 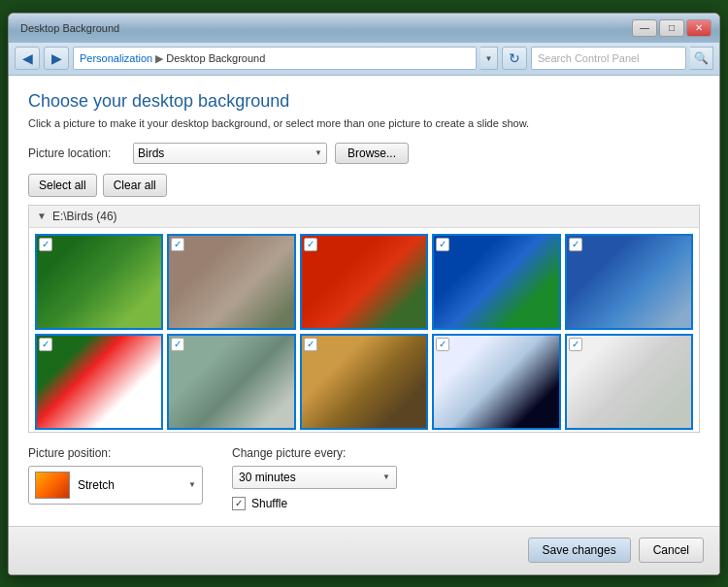 I want to click on shuffle-checkbox: ✓, so click(x=239, y=504).